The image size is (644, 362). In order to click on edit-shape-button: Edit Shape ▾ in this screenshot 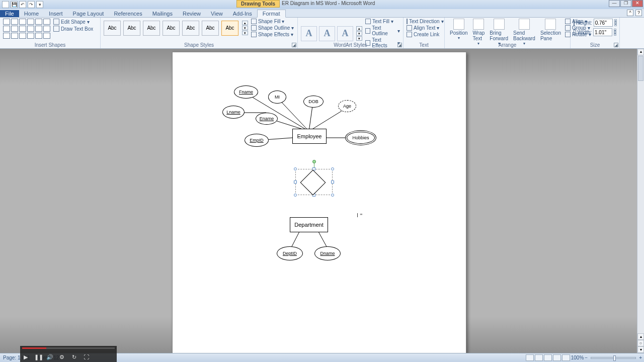, I will do `click(73, 22)`.